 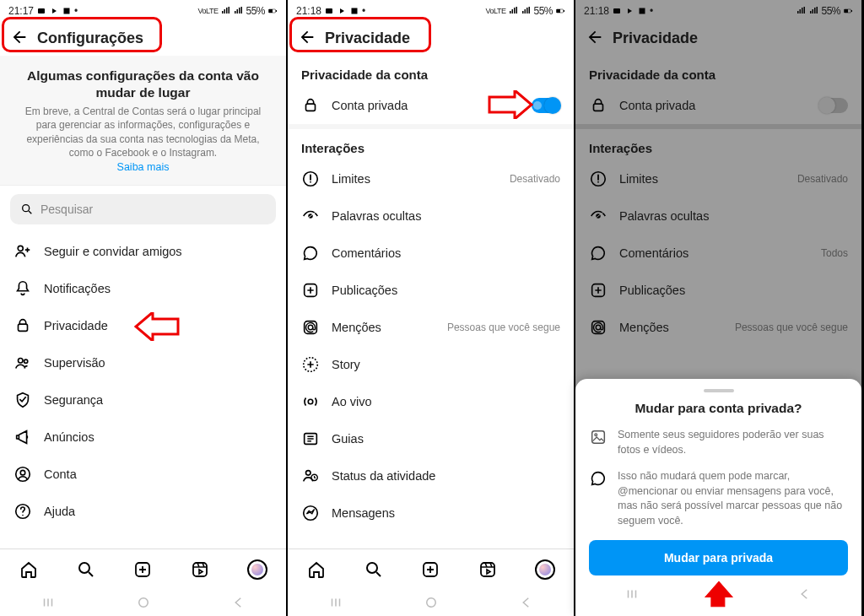 I want to click on private-account-row: Conta privada, so click(x=430, y=105).